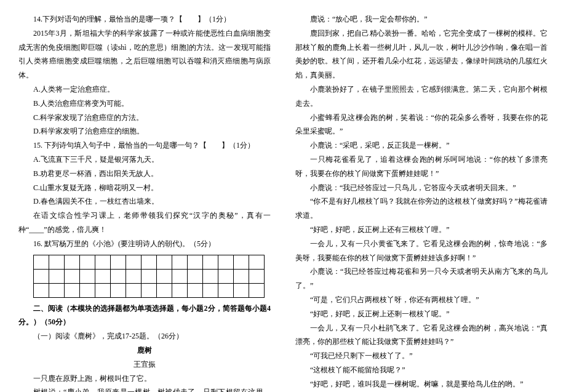 The image size is (566, 392). I want to click on story-r10: 一会儿，又有一只小黄雀飞来了。它看见这棵会跑的树，惊奇地说：“多美呀，我要能在你…, so click(421, 251).